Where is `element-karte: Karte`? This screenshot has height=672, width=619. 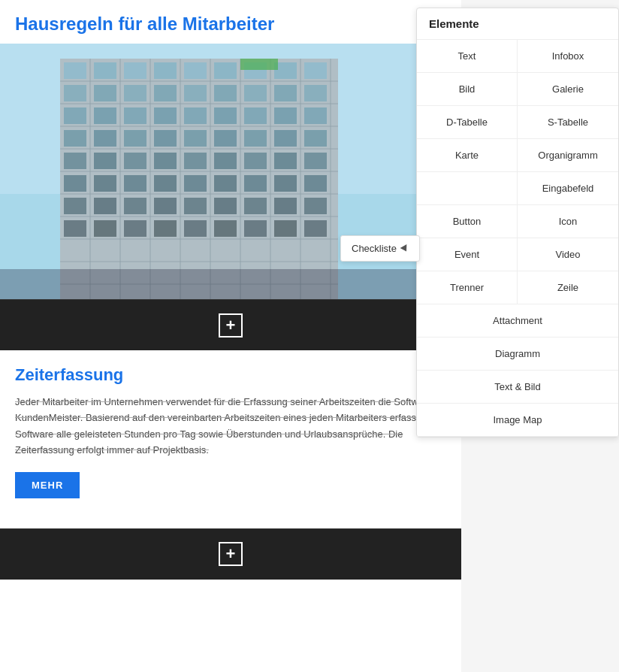
element-karte: Karte is located at coordinates (467, 156).